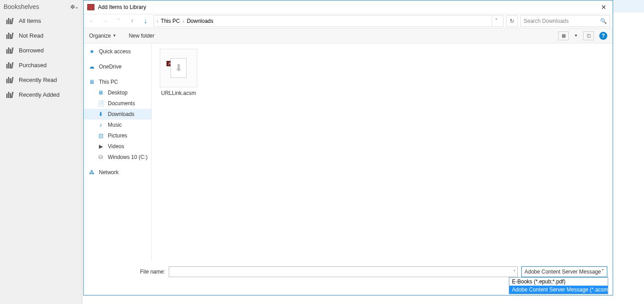  Describe the element at coordinates (117, 82) in the screenshot. I see `tree-this-pc: 🖥This PC` at that location.